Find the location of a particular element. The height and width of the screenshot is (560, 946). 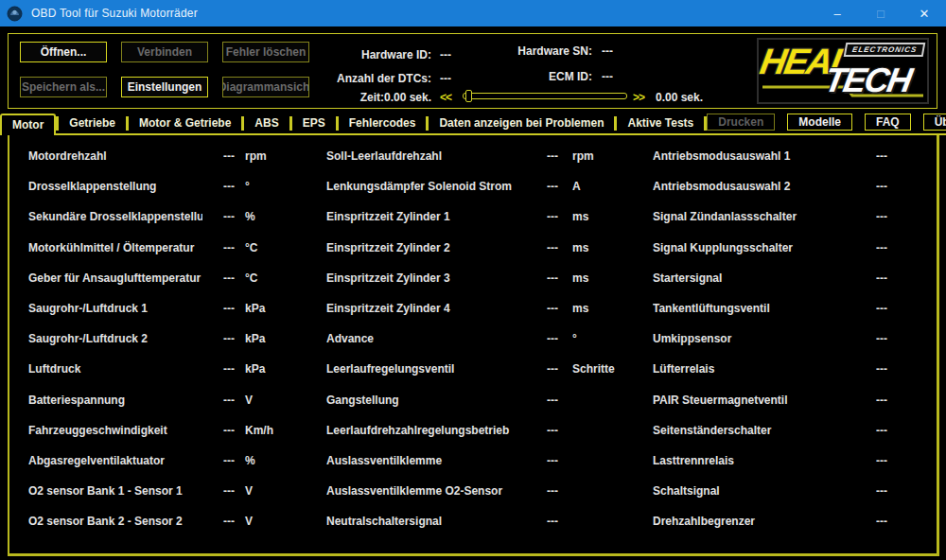

readout-label: Luftdruck is located at coordinates (115, 369).